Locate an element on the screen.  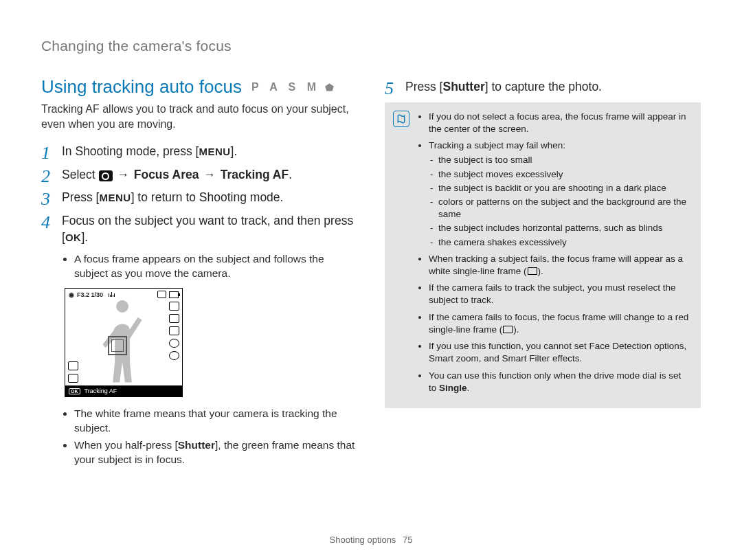
note-text: . is located at coordinates (469, 388).